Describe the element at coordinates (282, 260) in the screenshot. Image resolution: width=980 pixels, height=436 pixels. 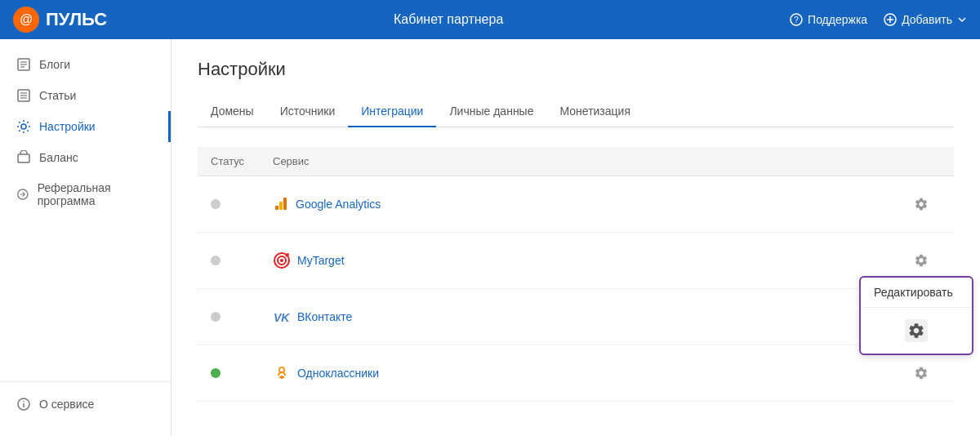
I see `mytarget-icon` at that location.